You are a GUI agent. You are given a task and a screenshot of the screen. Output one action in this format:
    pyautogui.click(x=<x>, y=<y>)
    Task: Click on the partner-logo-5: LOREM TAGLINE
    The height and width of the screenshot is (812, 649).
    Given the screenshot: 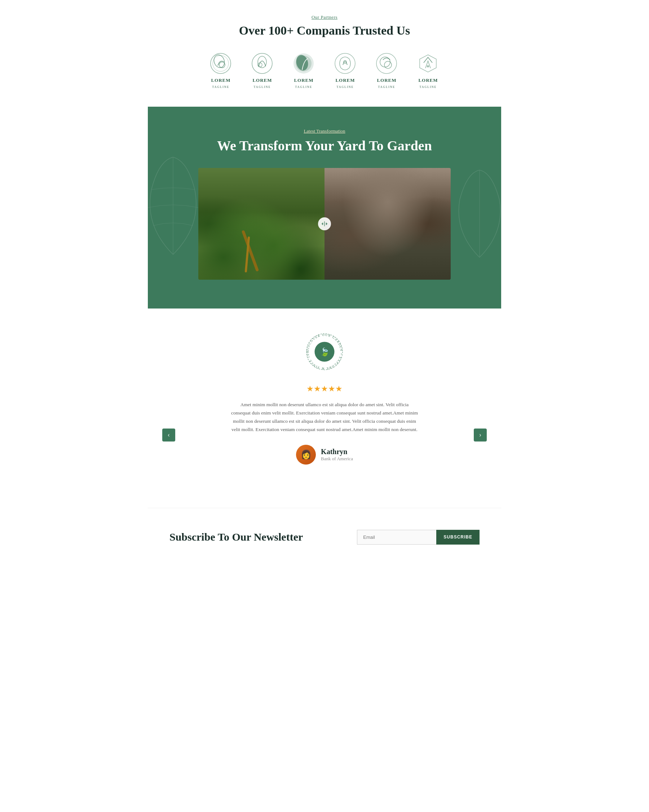 What is the action you would take?
    pyautogui.click(x=387, y=70)
    